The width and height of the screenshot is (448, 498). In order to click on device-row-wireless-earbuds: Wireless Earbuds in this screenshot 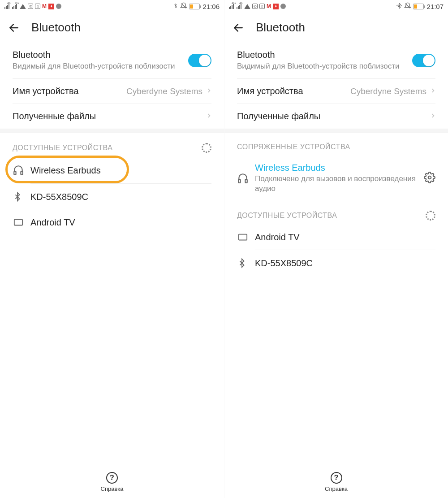, I will do `click(112, 170)`.